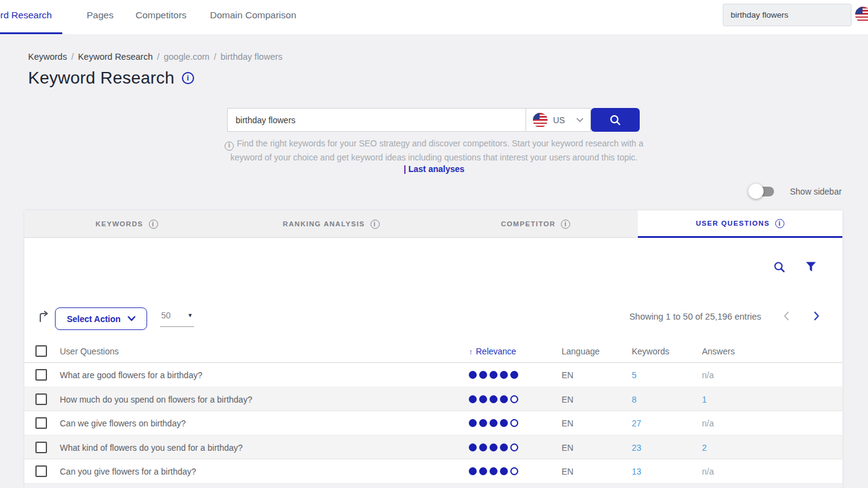 Image resolution: width=868 pixels, height=488 pixels. Describe the element at coordinates (816, 192) in the screenshot. I see `show-sidebar-label: Show sidebar` at that location.